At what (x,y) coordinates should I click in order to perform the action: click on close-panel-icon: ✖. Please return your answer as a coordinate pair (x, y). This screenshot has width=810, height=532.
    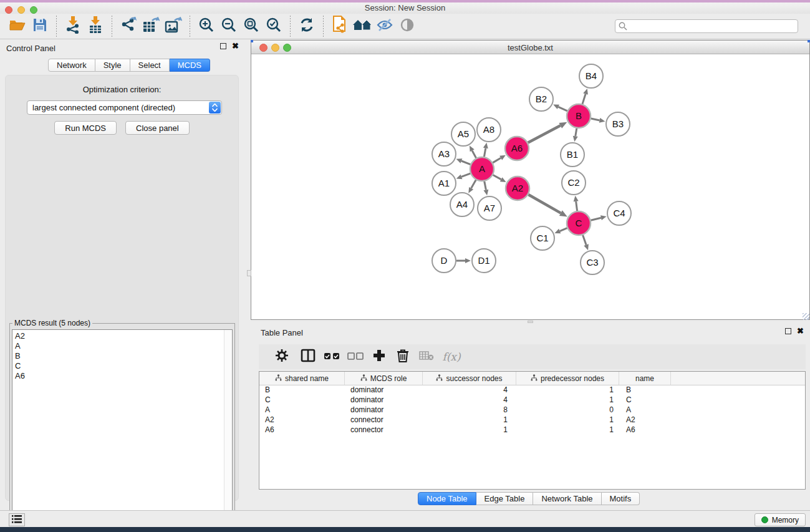
    Looking at the image, I should click on (236, 46).